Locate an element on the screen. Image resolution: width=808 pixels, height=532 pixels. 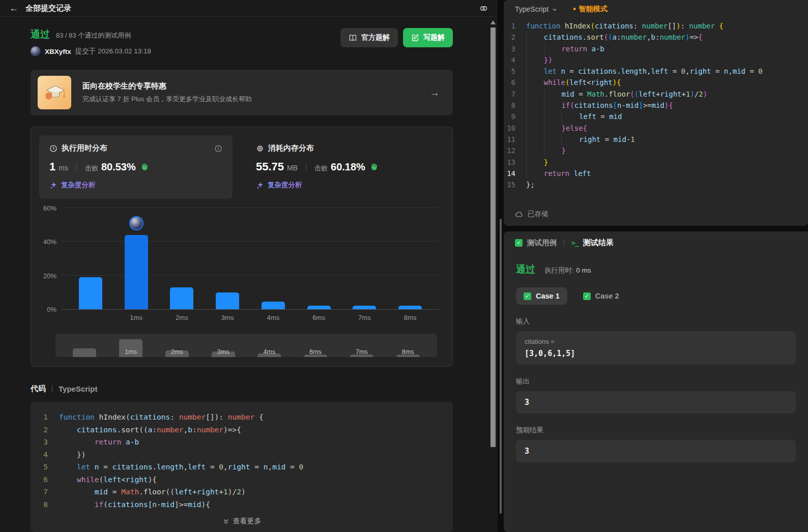
code-line: 10 }else{ is located at coordinates (656, 128).